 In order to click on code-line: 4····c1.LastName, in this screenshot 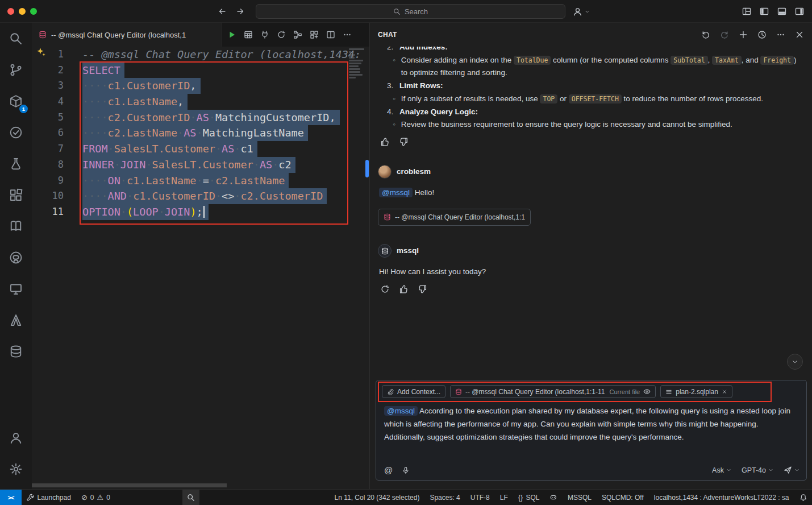, I will do `click(201, 102)`.